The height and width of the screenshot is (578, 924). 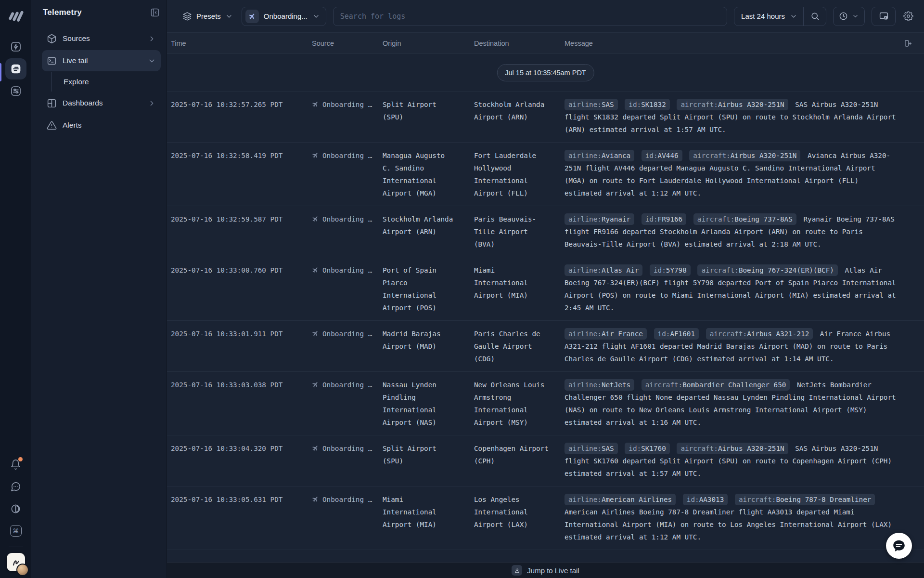 What do you see at coordinates (101, 39) in the screenshot?
I see `sidebar-item-sources: Sources` at bounding box center [101, 39].